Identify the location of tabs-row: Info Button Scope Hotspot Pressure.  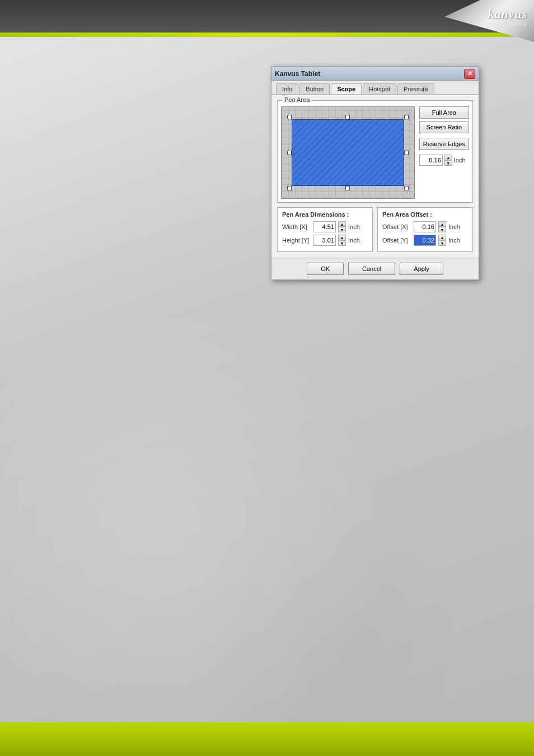
(375, 88).